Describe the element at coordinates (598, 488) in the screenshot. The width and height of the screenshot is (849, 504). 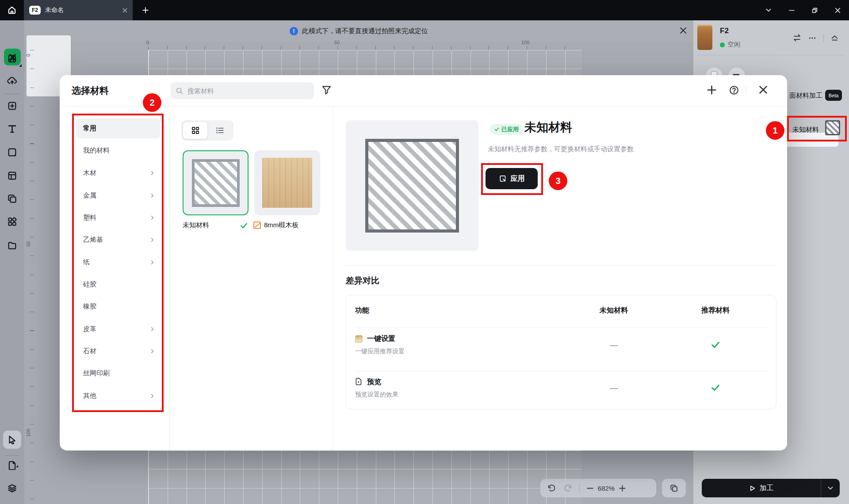
I see `canvas-controls: 682%` at that location.